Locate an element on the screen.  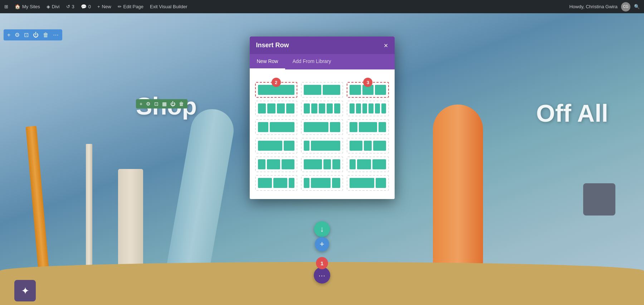
badge-2: 2 is located at coordinates (276, 82).